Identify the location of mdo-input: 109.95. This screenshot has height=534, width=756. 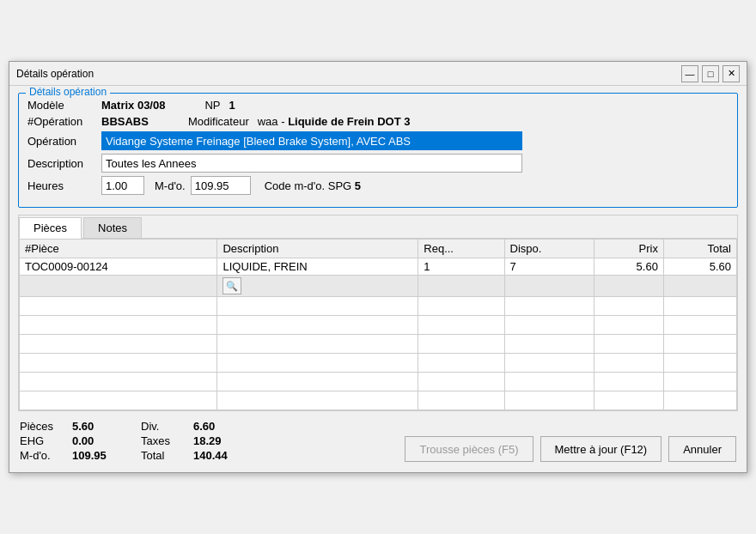
(221, 185).